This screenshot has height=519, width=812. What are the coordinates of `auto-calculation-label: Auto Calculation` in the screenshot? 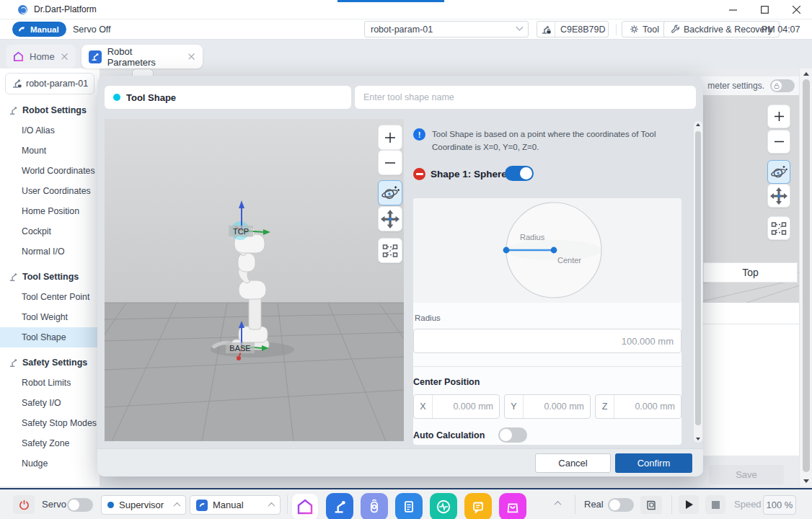 It's located at (449, 435).